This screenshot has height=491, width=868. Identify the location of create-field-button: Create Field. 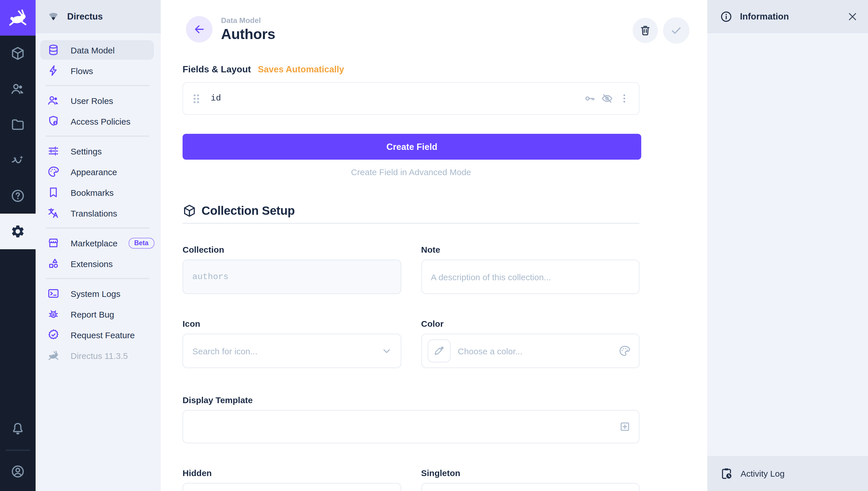
(412, 147).